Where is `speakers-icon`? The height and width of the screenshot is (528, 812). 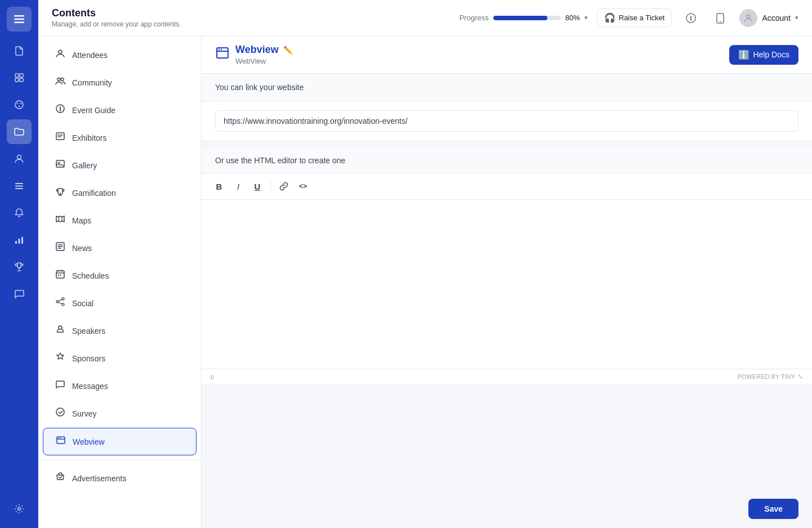
speakers-icon is located at coordinates (60, 331).